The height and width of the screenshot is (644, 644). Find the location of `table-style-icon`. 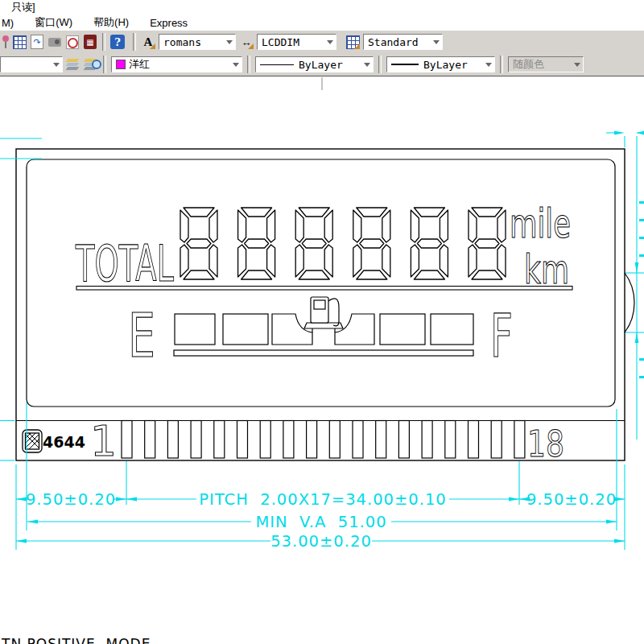

table-style-icon is located at coordinates (353, 42).